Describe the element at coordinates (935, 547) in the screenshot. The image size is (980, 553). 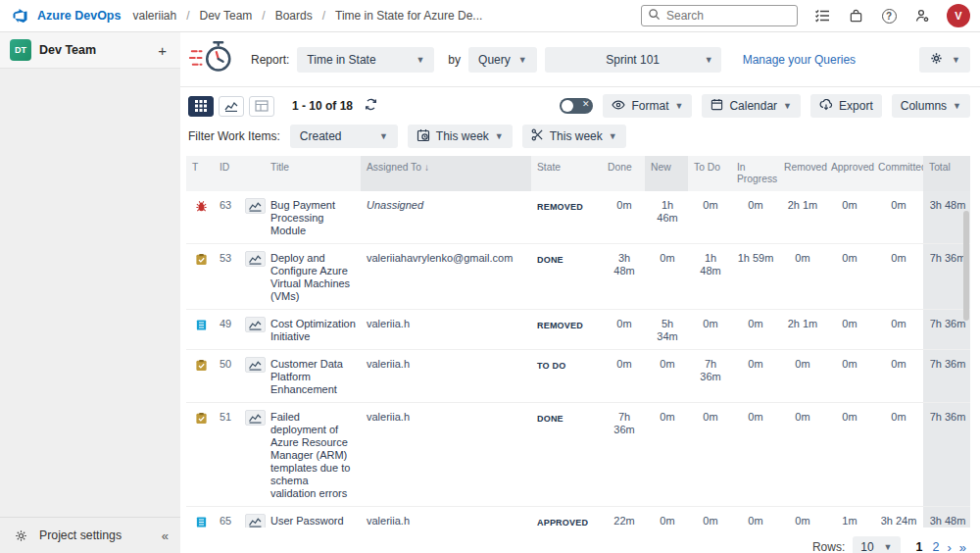
I see `page-button: 2` at that location.